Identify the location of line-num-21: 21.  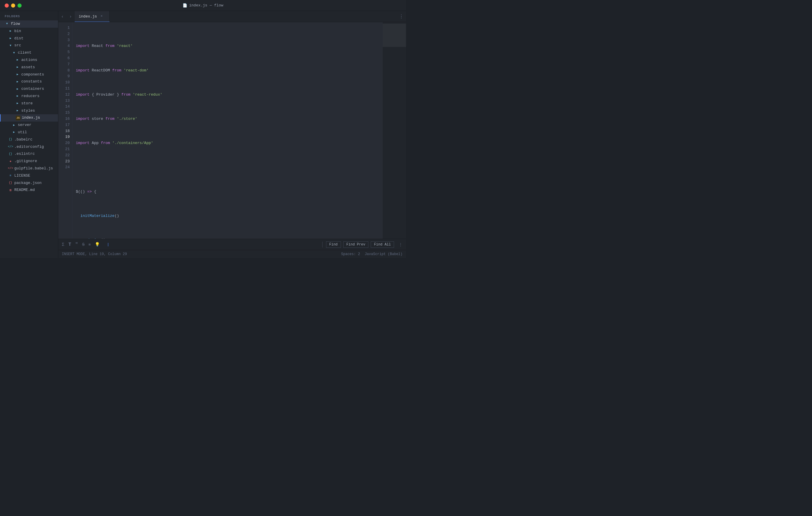
(64, 149).